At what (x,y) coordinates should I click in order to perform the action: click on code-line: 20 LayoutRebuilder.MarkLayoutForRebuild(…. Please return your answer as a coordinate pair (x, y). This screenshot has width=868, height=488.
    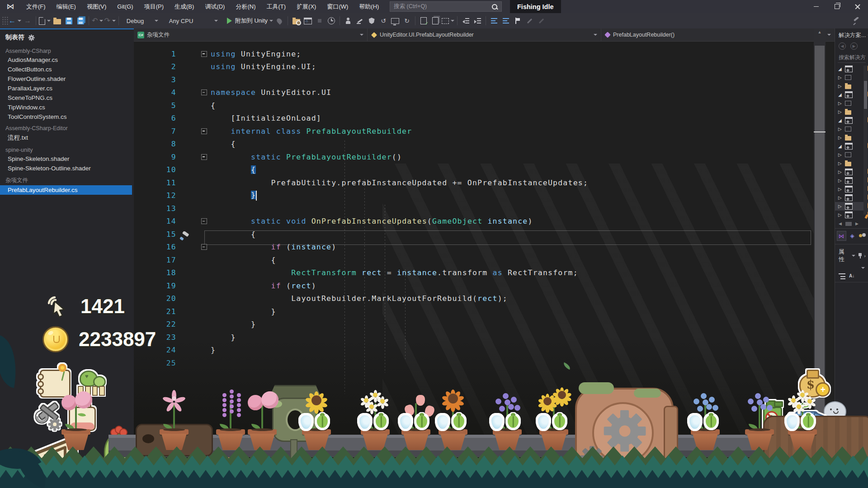
    Looking at the image, I should click on (474, 299).